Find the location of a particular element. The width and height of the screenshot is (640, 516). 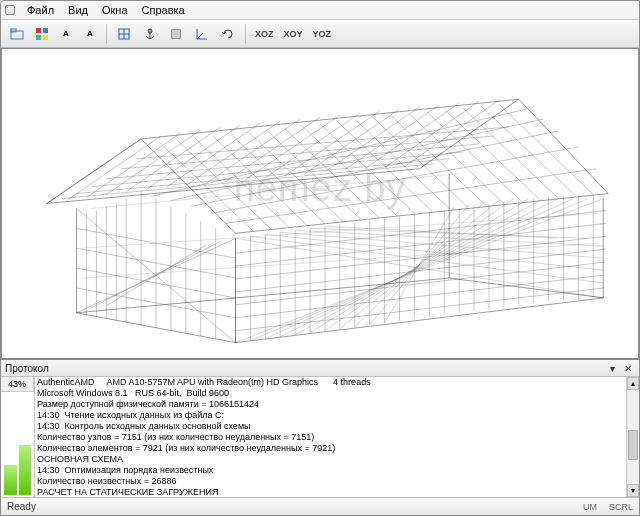

toolbar-letter-a: A is located at coordinates (66, 34).